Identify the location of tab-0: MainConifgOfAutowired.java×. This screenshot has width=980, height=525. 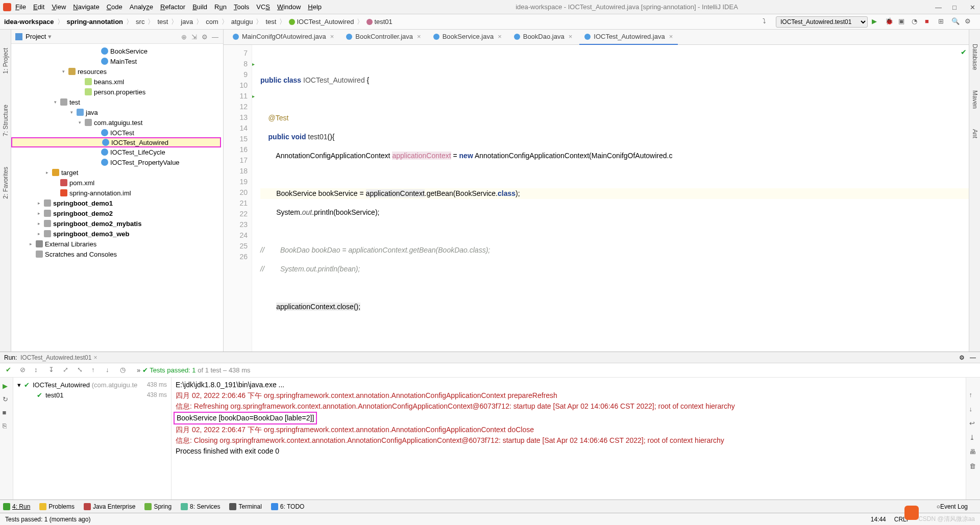
(283, 37).